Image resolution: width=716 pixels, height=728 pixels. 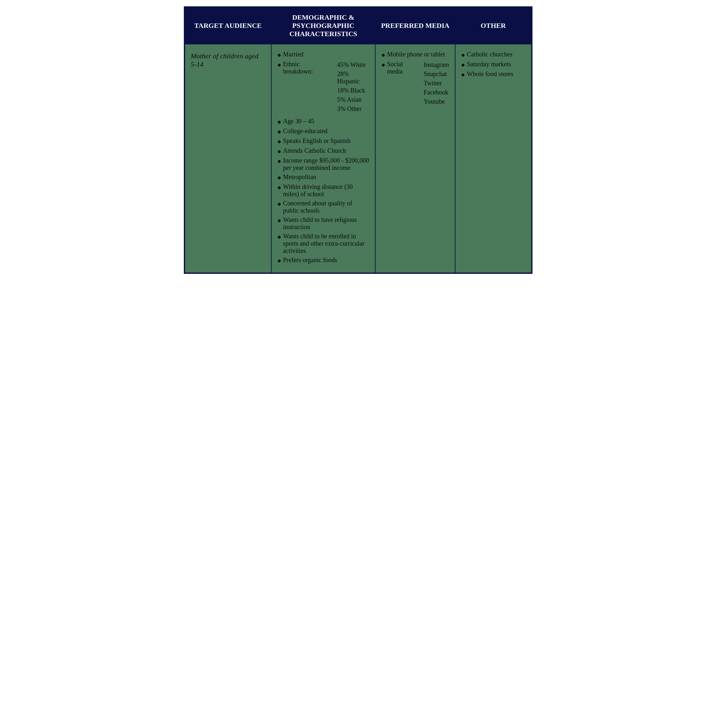 What do you see at coordinates (323, 190) in the screenshot?
I see `demographic-item: ●Within driving distance (30 miles) of s…` at bounding box center [323, 190].